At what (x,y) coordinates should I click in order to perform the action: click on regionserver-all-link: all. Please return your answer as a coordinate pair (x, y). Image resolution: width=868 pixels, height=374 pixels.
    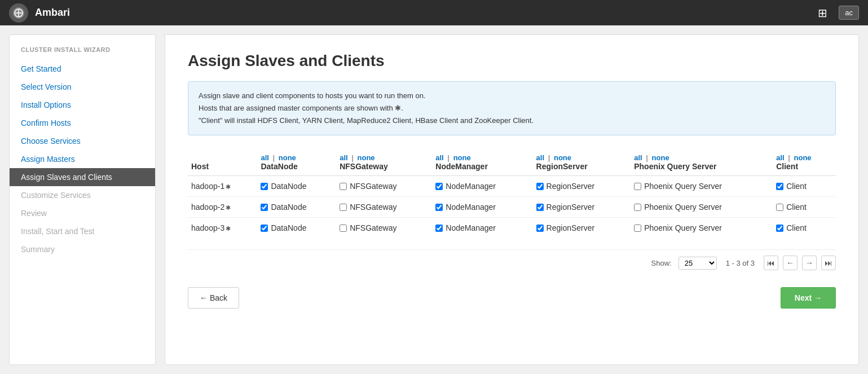
    Looking at the image, I should click on (540, 158).